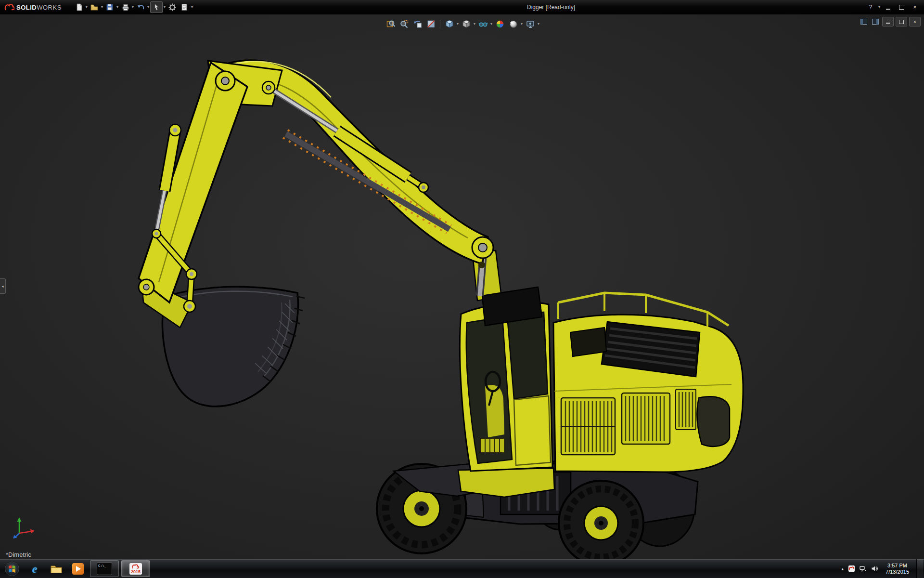 The width and height of the screenshot is (924, 578). What do you see at coordinates (172, 7) in the screenshot?
I see `options-gear-icon` at bounding box center [172, 7].